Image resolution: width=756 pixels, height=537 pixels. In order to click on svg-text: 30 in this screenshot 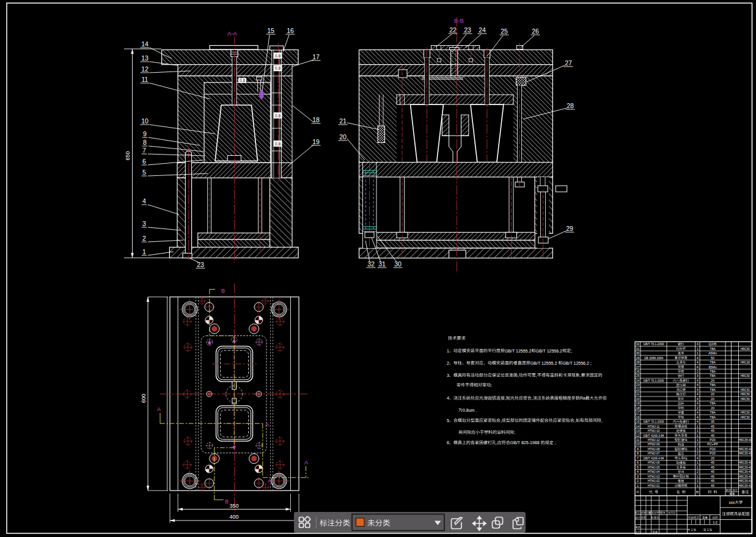, I will do `click(638, 353)`.